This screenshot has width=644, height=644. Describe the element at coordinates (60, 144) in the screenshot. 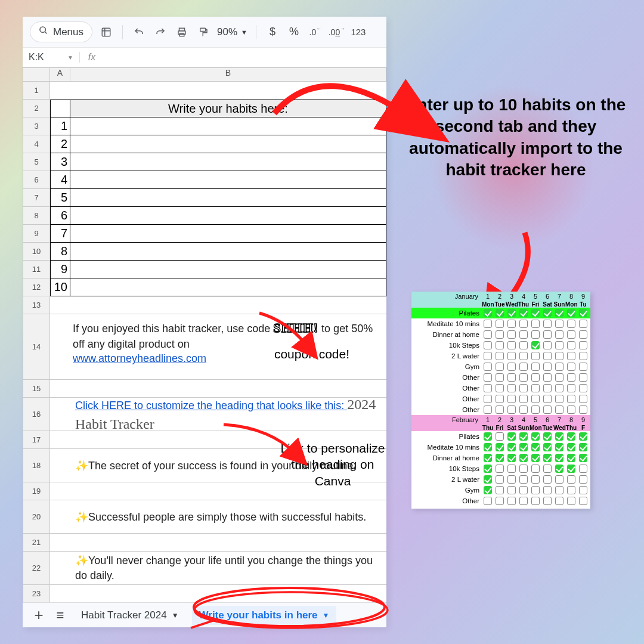

I see `cell-a: 2` at that location.